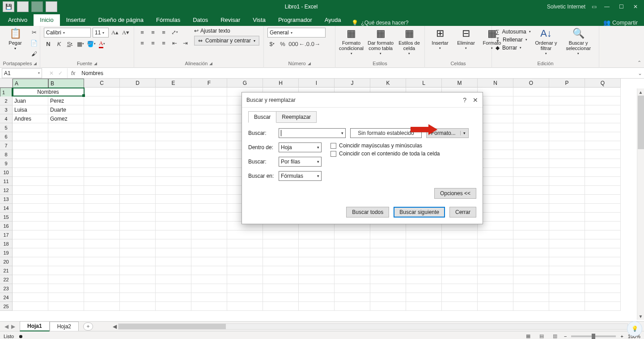 Image resolution: width=644 pixels, height=339 pixels. Describe the element at coordinates (440, 39) in the screenshot. I see `insert-cells-button: ⊞Insertar▾` at that location.